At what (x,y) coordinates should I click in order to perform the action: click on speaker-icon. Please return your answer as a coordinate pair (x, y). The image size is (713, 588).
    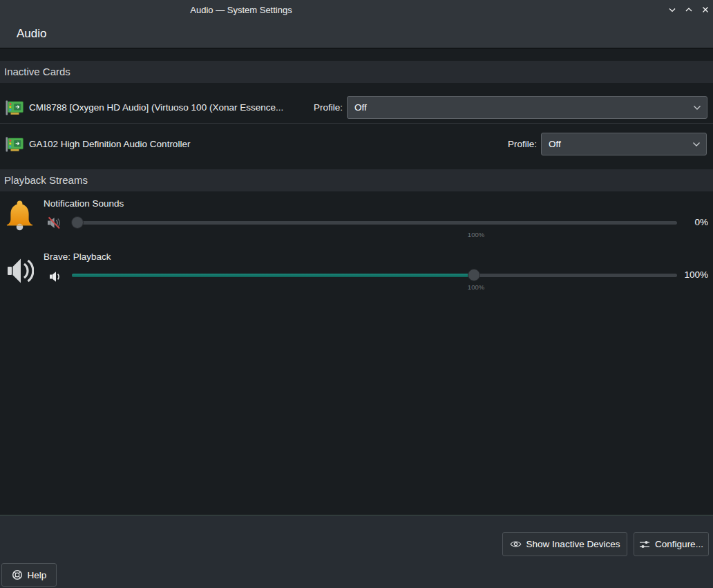
    Looking at the image, I should click on (55, 276).